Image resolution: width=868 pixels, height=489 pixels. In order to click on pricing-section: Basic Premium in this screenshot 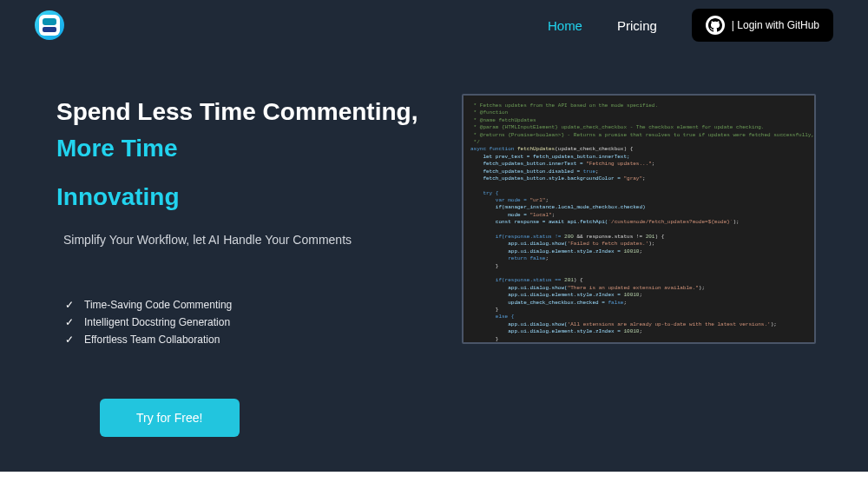, I will do `click(434, 480)`.